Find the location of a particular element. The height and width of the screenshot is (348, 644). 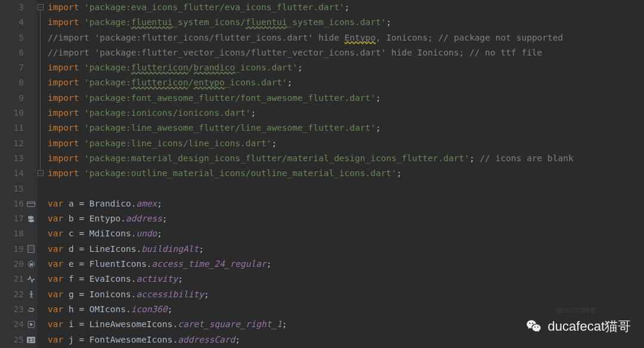

code-line: import 'package:fluttericon/entypo_icons… is located at coordinates (346, 82).